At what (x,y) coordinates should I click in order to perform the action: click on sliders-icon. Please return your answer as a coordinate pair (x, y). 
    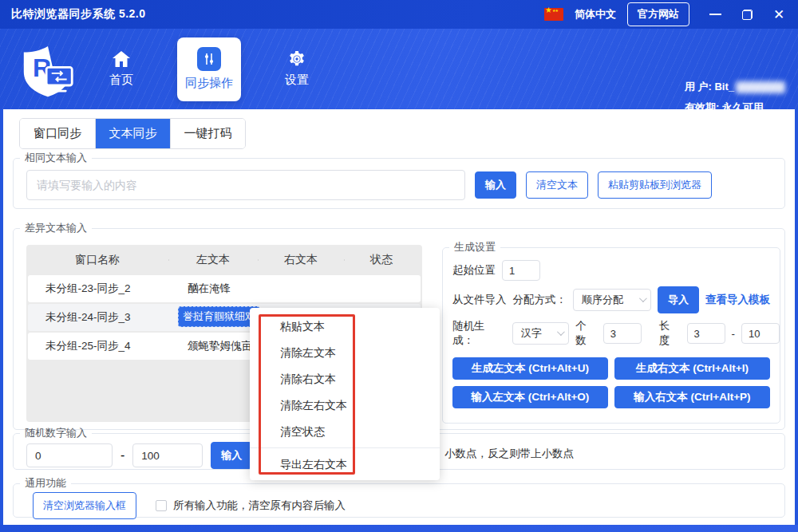
    Looking at the image, I should click on (209, 59).